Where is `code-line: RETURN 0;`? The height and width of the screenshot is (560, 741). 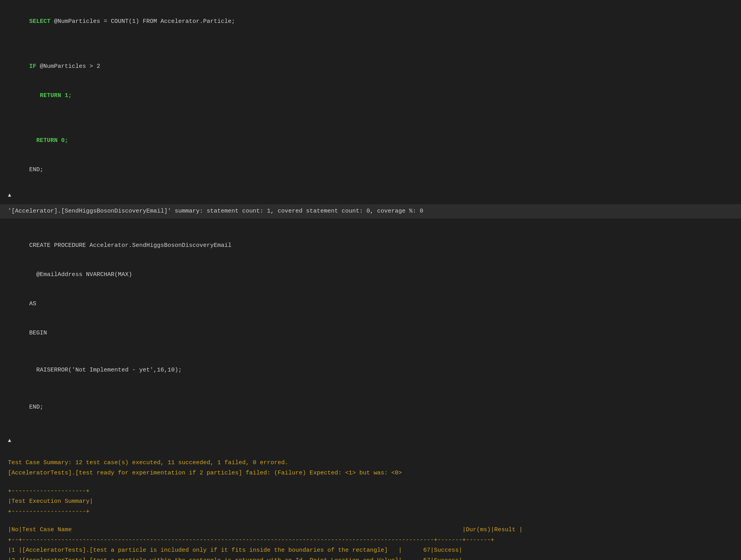
code-line: RETURN 0; is located at coordinates (371, 141).